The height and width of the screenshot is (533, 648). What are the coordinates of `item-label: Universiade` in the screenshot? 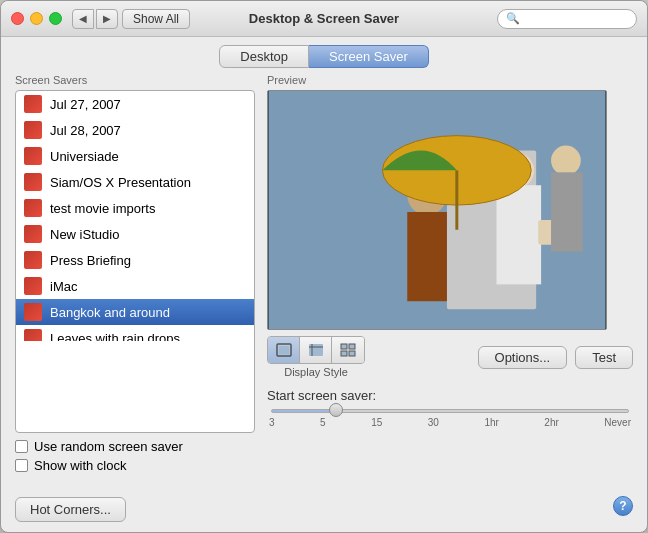 It's located at (84, 156).